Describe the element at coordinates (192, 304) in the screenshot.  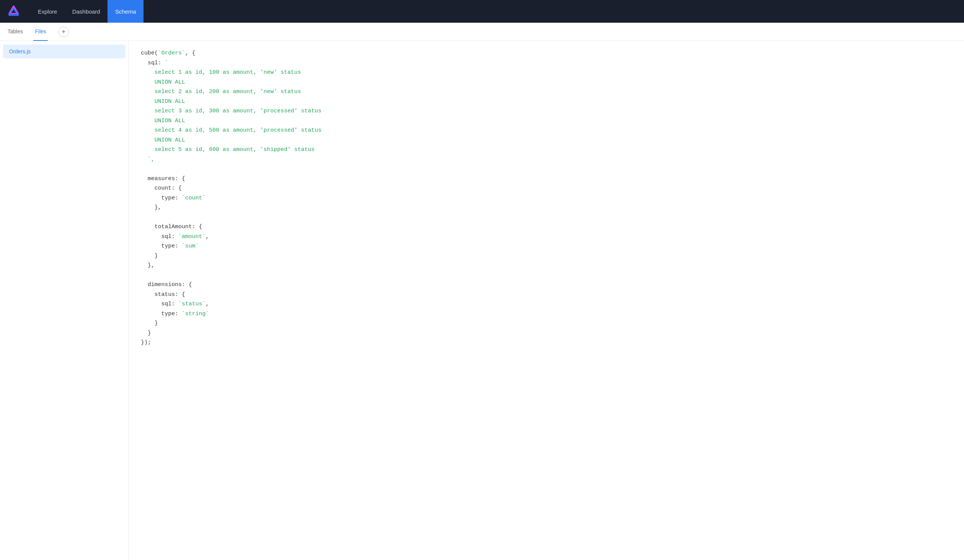
I see `code-token: `status`` at that location.